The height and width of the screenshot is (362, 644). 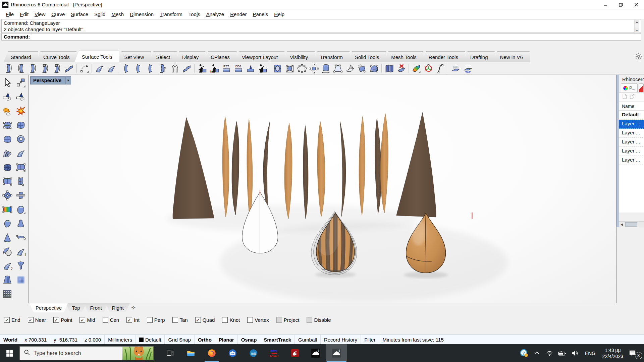 What do you see at coordinates (367, 57) in the screenshot?
I see `tab-solid-tools: Solid Tools` at bounding box center [367, 57].